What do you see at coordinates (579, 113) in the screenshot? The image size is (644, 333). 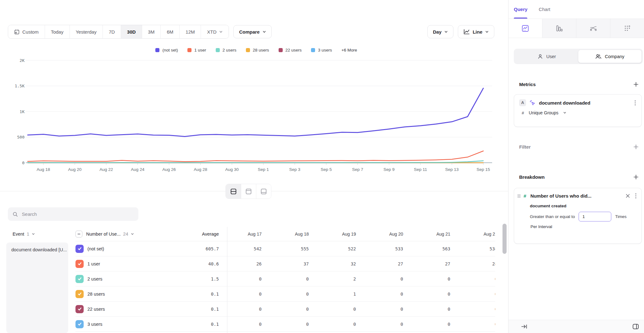 I see `metric-measure-selector: # Unique Groups` at bounding box center [579, 113].